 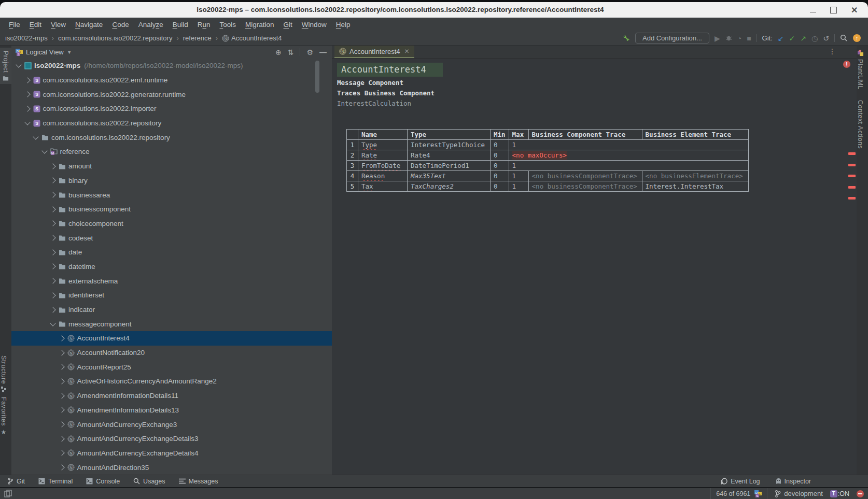 I want to click on menu-analyze: Analyze, so click(x=151, y=25).